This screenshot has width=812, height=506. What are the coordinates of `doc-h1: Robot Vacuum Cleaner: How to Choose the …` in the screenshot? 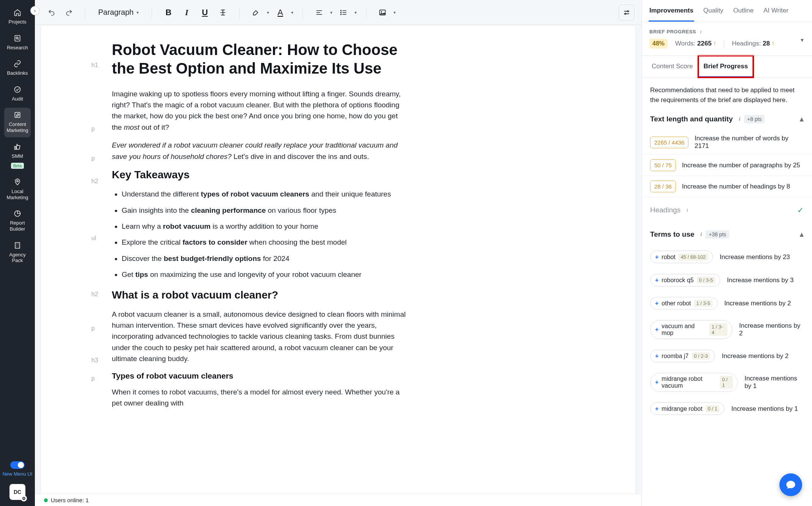 It's located at (256, 59).